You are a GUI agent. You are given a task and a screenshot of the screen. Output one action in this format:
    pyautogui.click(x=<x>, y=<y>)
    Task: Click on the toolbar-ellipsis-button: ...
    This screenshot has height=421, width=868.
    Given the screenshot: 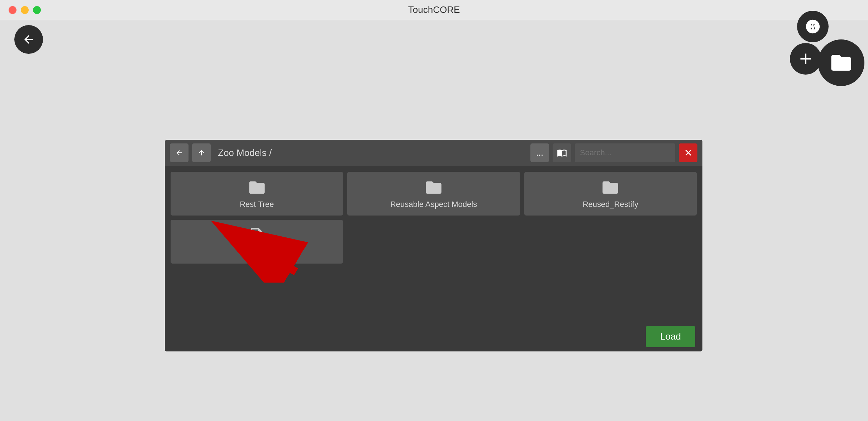 What is the action you would take?
    pyautogui.click(x=540, y=153)
    